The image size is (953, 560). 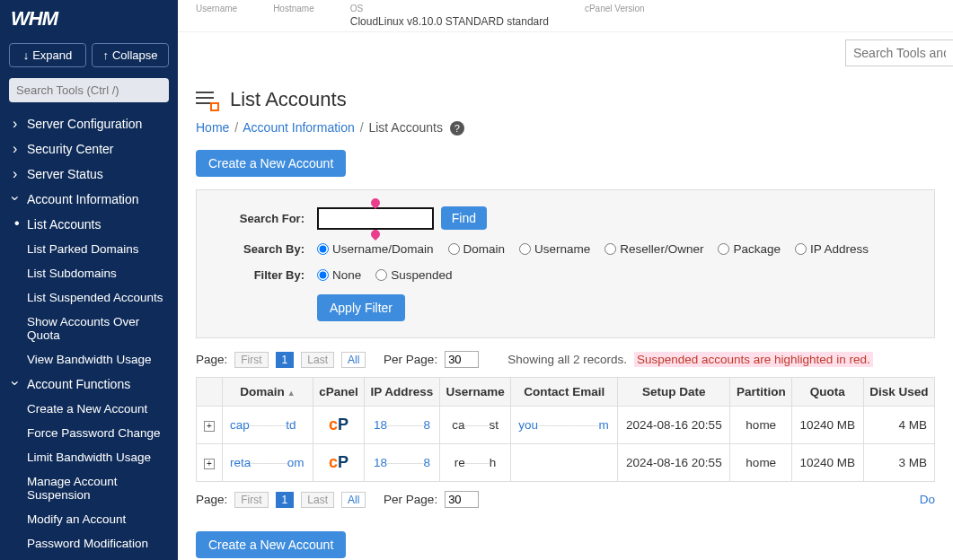 What do you see at coordinates (449, 9) in the screenshot?
I see `topbar-os-label: OS` at bounding box center [449, 9].